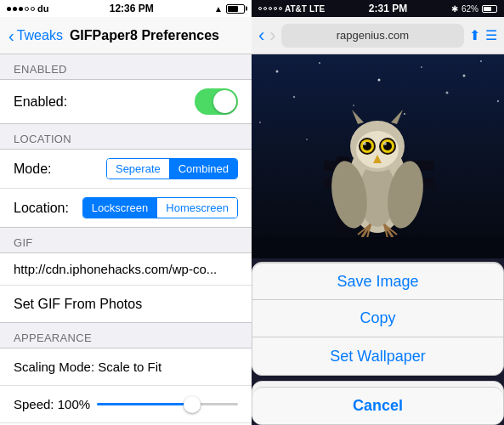  I want to click on scaling-label: Scaling Mode: Scale to Fit, so click(88, 367).